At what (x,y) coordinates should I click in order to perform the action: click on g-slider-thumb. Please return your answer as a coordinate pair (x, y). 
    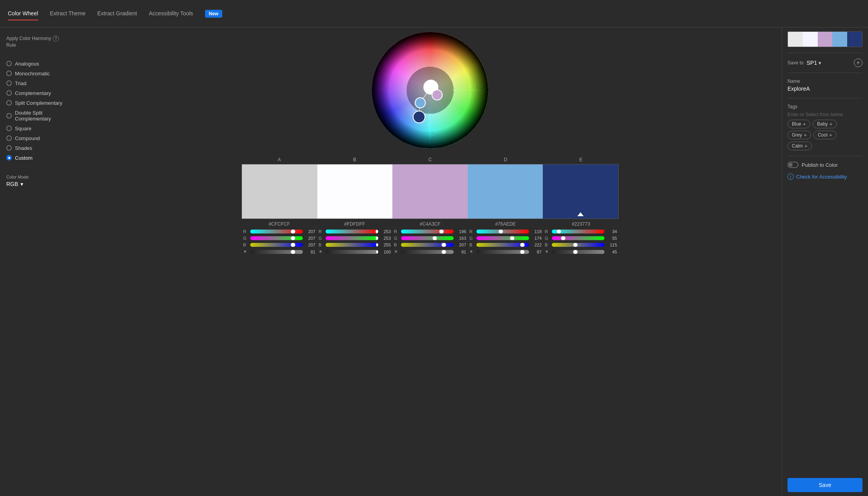
    Looking at the image, I should click on (377, 238).